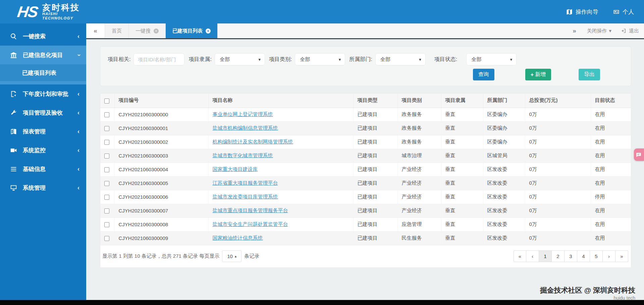 This screenshot has width=644, height=305. What do you see at coordinates (96, 31) in the screenshot?
I see `tabs-scroll-left-button: «` at bounding box center [96, 31].